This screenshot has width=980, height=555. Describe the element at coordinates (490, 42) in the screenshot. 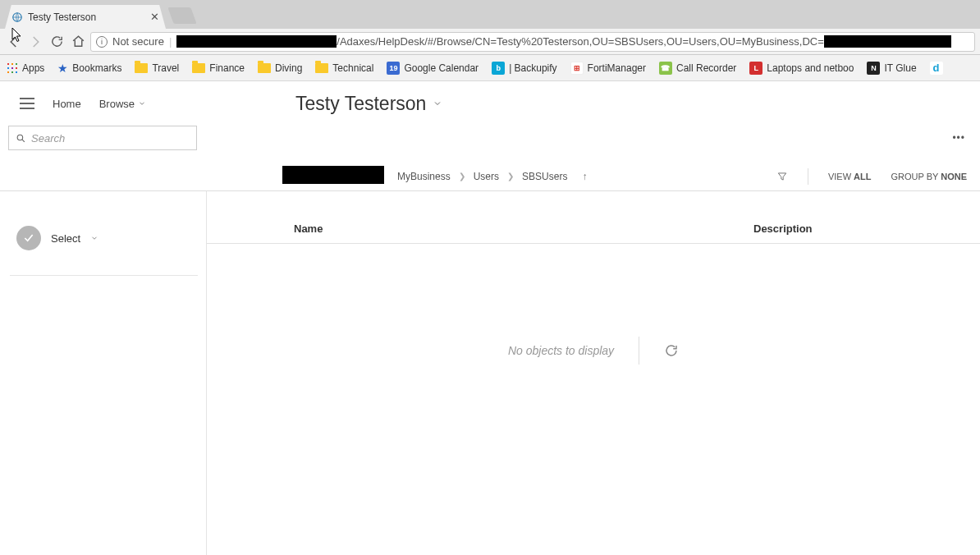

I see `browser-toolbar: i Not secure | /Adaxes/HelpDesk/#/Browse…` at that location.